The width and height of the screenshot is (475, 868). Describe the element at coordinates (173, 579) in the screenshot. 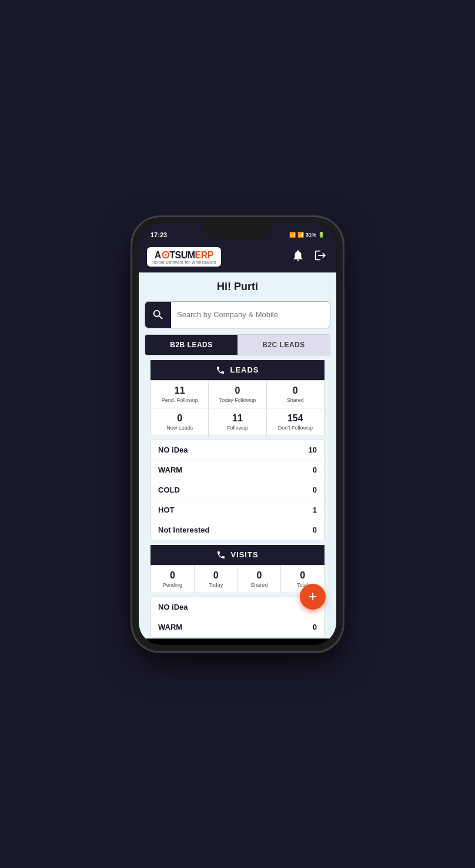

I see `stat-pending-visits: 0 Pending` at that location.